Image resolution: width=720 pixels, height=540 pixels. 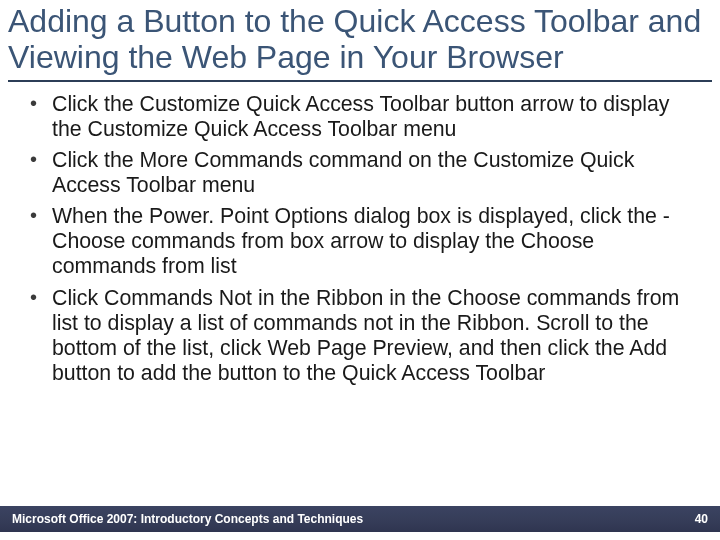 I want to click on footer-text: Microsoft Office 2007: Introductory Conc…, so click(x=188, y=519).